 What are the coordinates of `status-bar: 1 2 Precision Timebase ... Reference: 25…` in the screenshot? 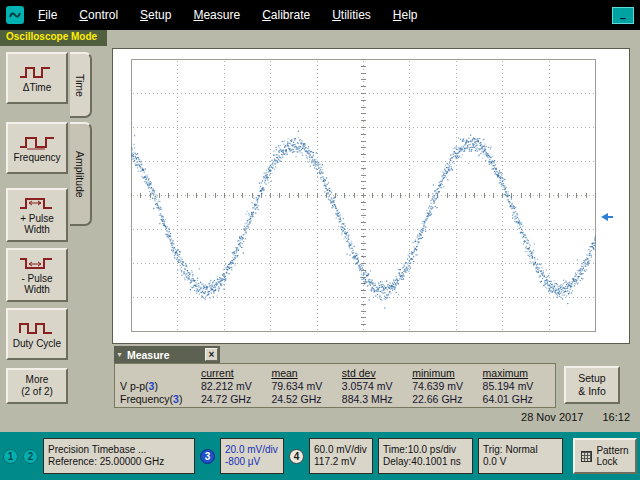 It's located at (320, 456).